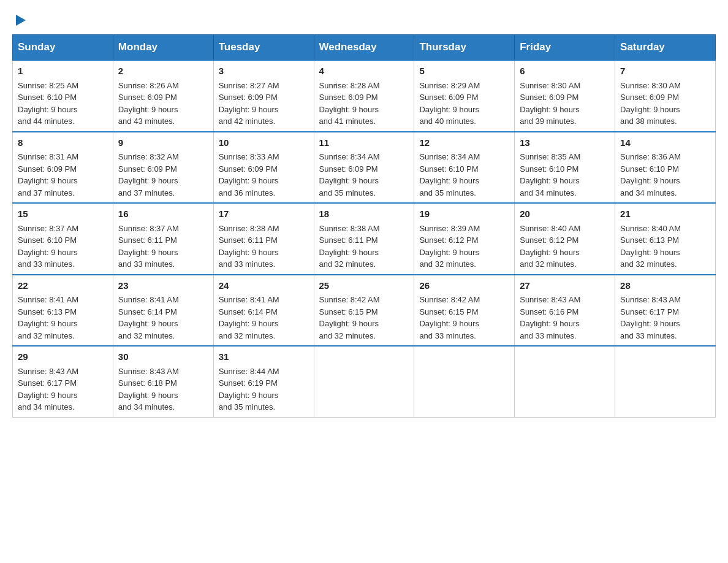  Describe the element at coordinates (48, 318) in the screenshot. I see `day-info: Sunrise: 8:41 AMSunset: 6:13 PMDaylight:…` at that location.